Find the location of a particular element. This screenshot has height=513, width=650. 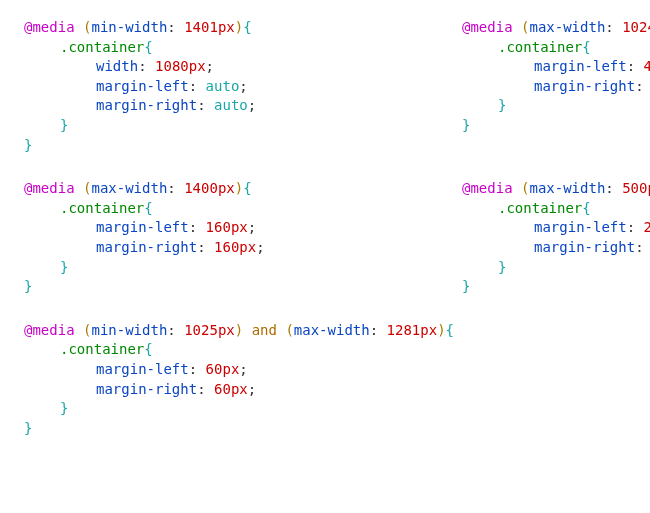

code-line: @media (min-width: 1401px){ is located at coordinates (239, 28).